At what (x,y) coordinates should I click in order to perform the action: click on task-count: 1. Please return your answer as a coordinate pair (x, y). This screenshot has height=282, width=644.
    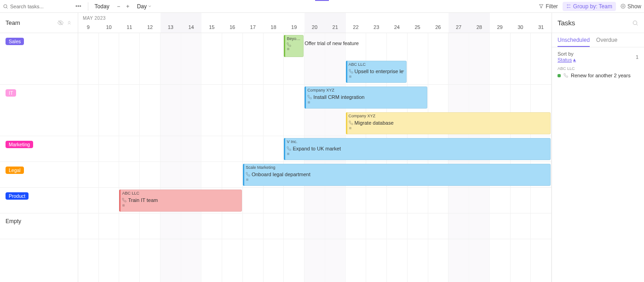
    Looking at the image, I should click on (637, 57).